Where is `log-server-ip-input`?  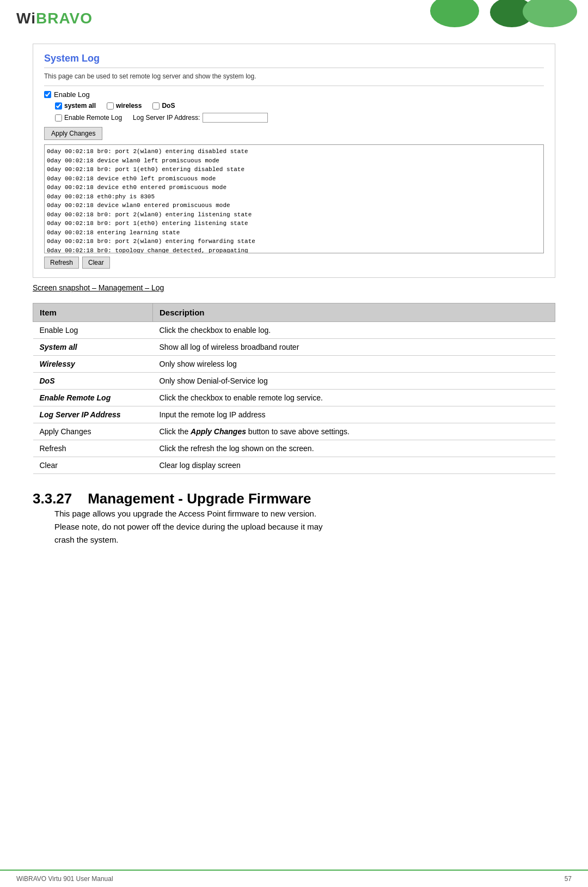
log-server-ip-input is located at coordinates (235, 118).